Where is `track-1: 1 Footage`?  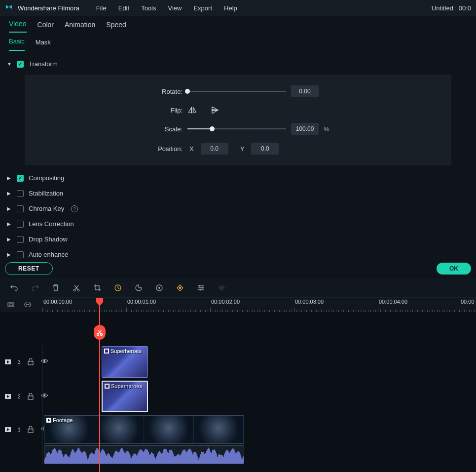
track-1: 1 Footage is located at coordinates (238, 430).